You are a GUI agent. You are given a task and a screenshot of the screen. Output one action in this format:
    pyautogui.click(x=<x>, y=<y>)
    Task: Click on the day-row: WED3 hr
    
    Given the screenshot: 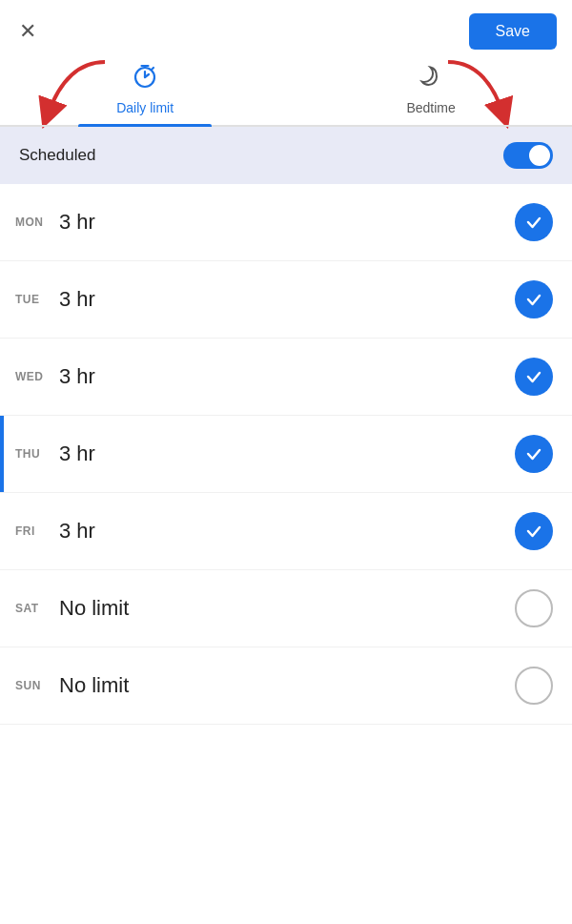 What is the action you would take?
    pyautogui.click(x=286, y=378)
    